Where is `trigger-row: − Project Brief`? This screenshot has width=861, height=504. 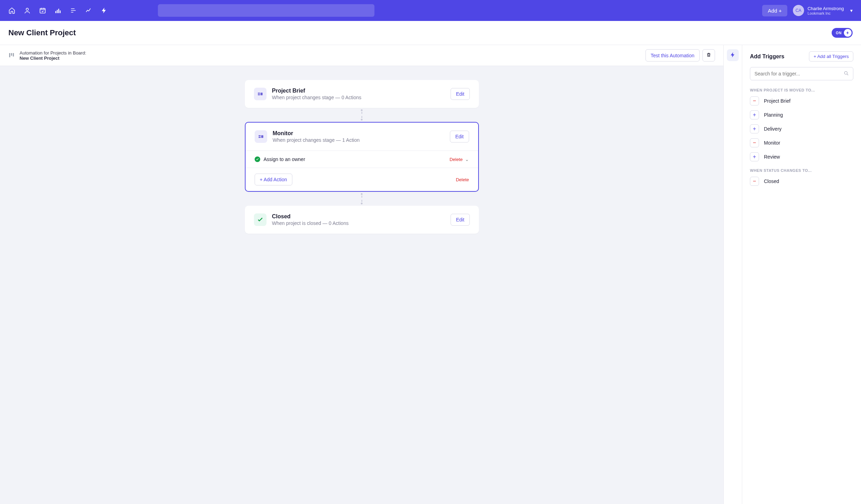
trigger-row: − Project Brief is located at coordinates (802, 101).